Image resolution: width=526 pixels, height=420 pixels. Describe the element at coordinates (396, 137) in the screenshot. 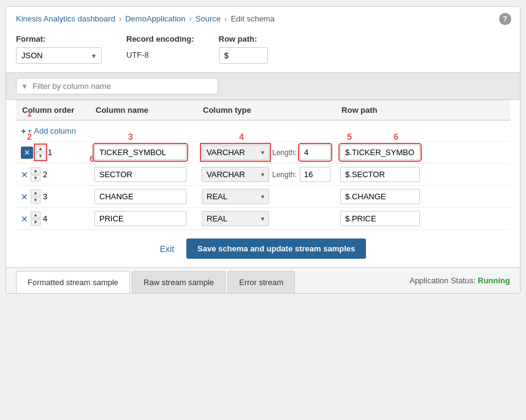

I see `annotation-6: 6` at that location.